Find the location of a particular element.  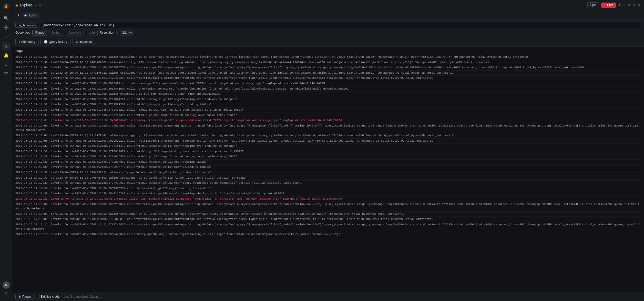

resolution-select: 1/1 is located at coordinates (126, 33).